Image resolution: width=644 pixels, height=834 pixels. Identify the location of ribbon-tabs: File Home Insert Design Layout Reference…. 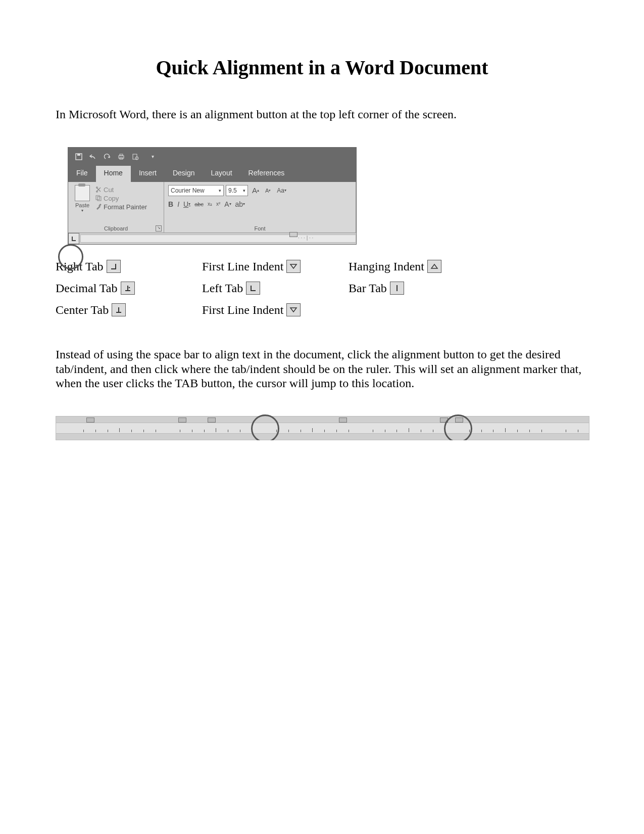
(212, 174).